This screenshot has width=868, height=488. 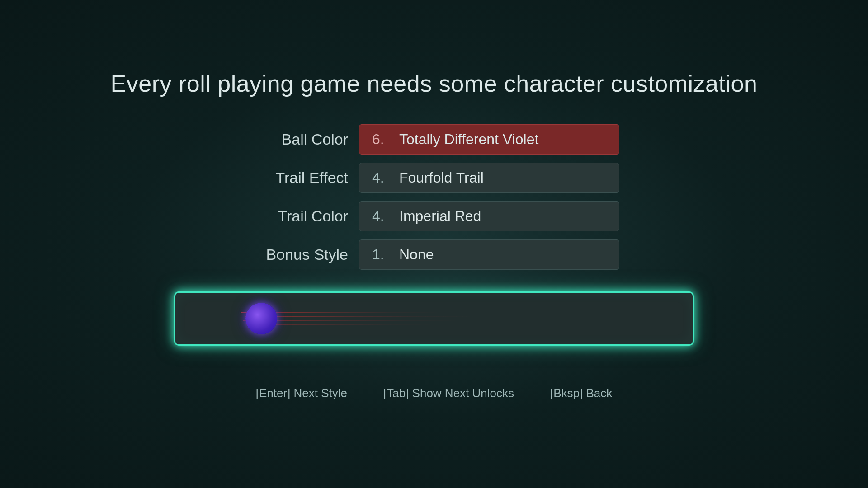 What do you see at coordinates (298, 216) in the screenshot?
I see `option-label-trail-color: Trail Color` at bounding box center [298, 216].